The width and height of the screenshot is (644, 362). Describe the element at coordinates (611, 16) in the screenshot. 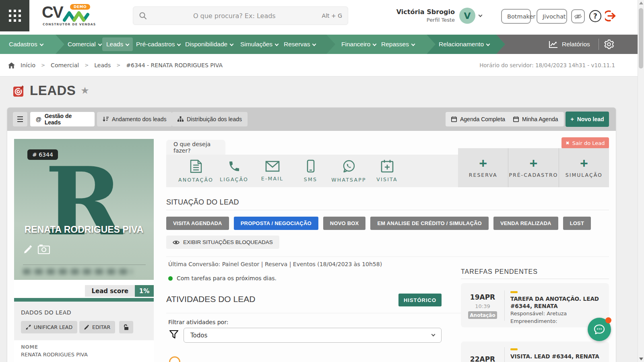

I see `logout-icon` at that location.